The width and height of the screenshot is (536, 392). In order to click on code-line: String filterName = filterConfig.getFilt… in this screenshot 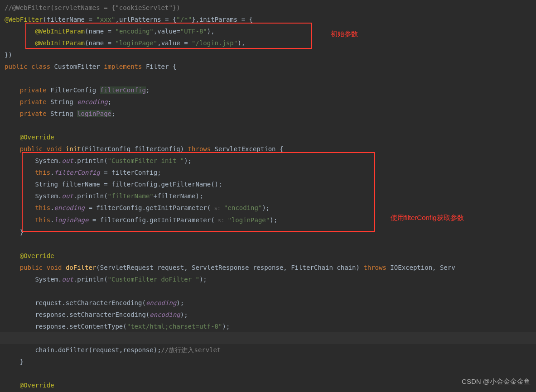, I will do `click(268, 184)`.